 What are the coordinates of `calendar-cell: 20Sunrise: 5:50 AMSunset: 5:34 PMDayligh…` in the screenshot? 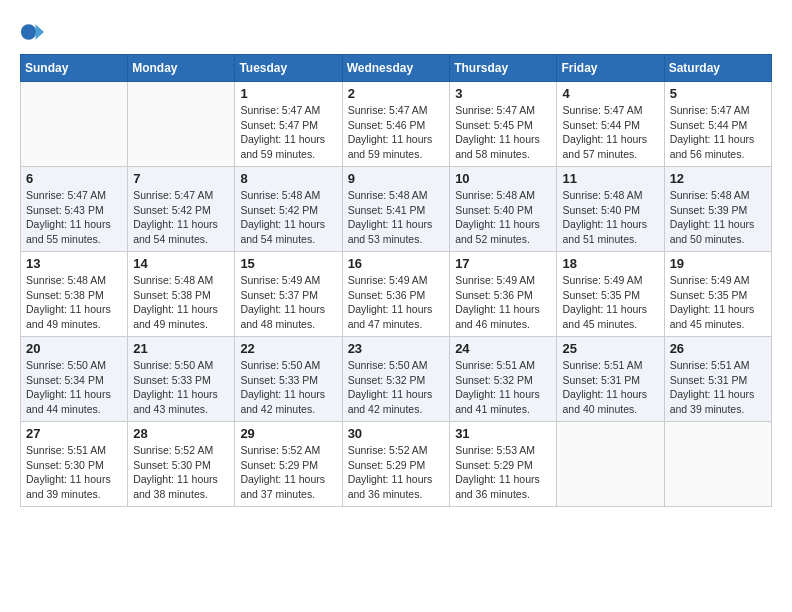 It's located at (74, 380).